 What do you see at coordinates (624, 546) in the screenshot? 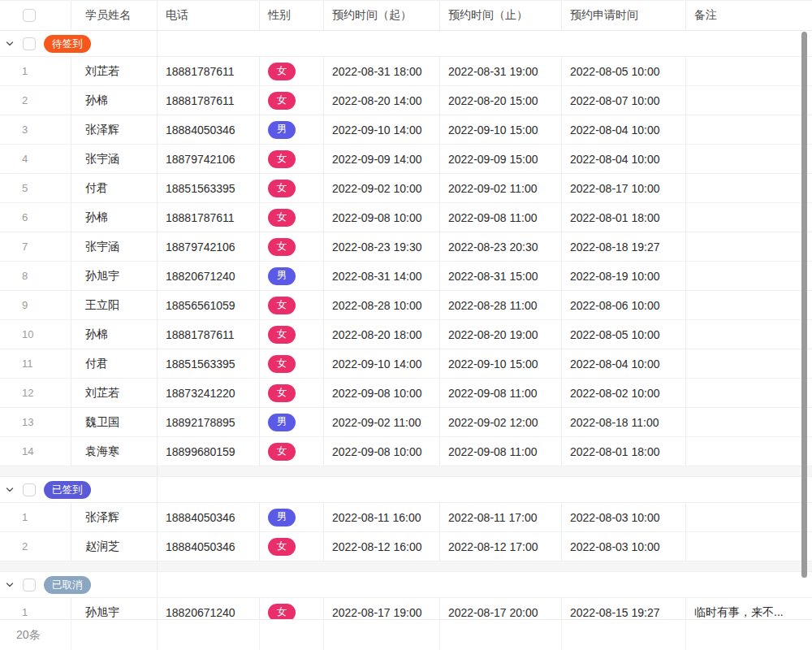
I see `apply-time-cell: 2022-08-03 10:00` at bounding box center [624, 546].